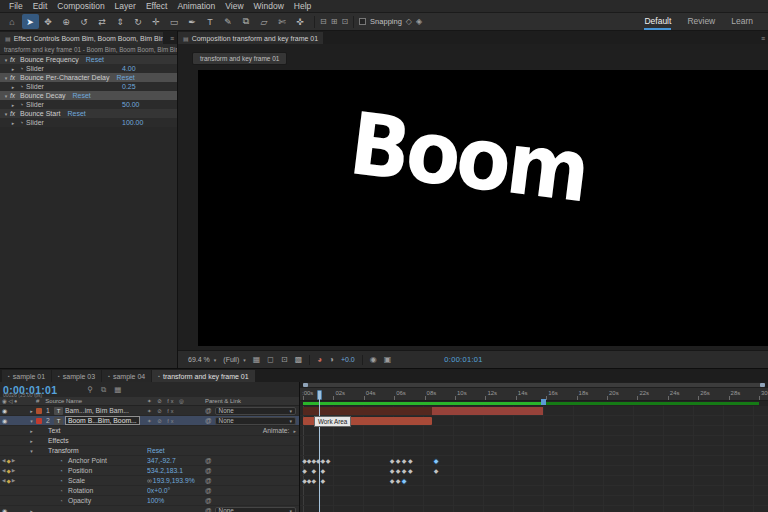 The height and width of the screenshot is (512, 768). Describe the element at coordinates (150, 421) in the screenshot. I see `timeline-row-boom-b-bim-boom: ◉▾2TBoom B...Bim, Boom...✦ ⊘ fx@None▾` at that location.